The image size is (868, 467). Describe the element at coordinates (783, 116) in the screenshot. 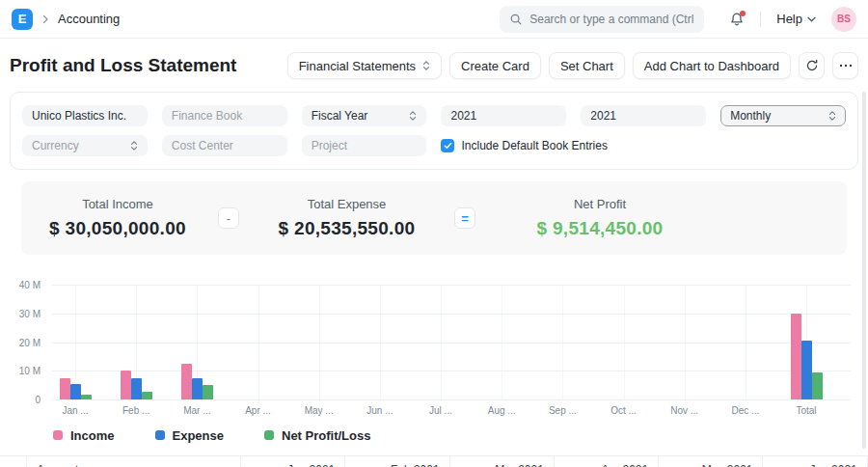

I see `periodicity-select: Monthly` at that location.